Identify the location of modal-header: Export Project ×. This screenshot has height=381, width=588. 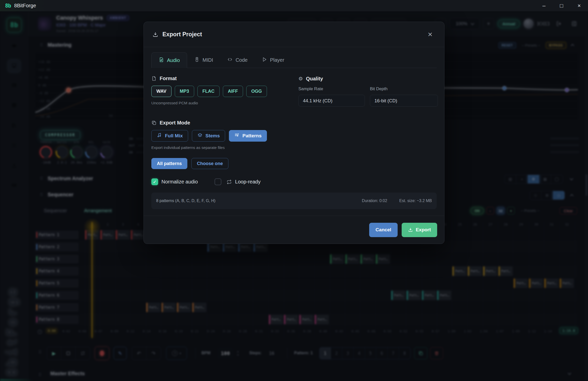
(294, 35).